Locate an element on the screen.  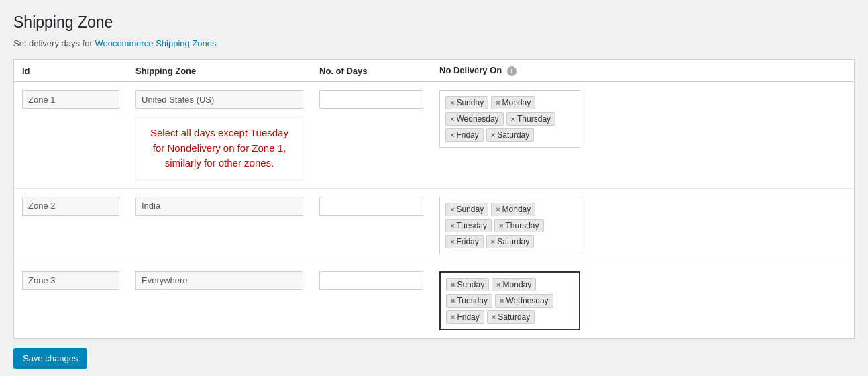
no-delivery-cell: ×Sunday×Monday×Tuesday×Thursday×Friday×S… is located at coordinates (643, 226).